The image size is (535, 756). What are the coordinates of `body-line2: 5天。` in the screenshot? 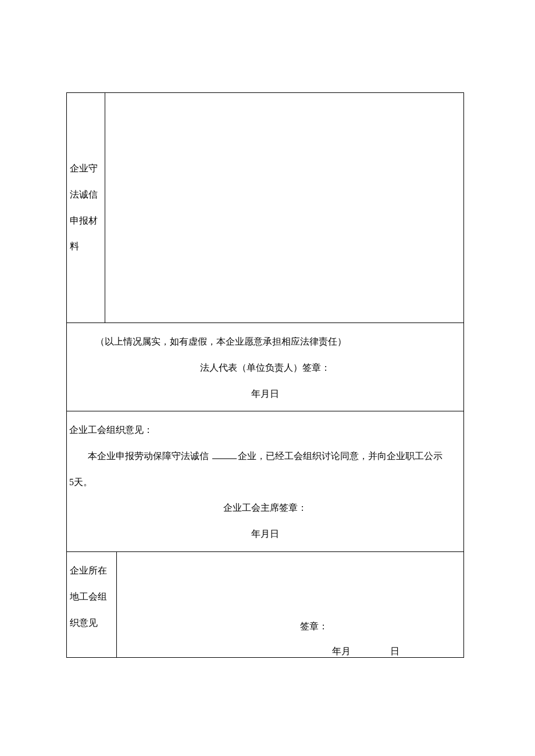 It's located at (265, 482).